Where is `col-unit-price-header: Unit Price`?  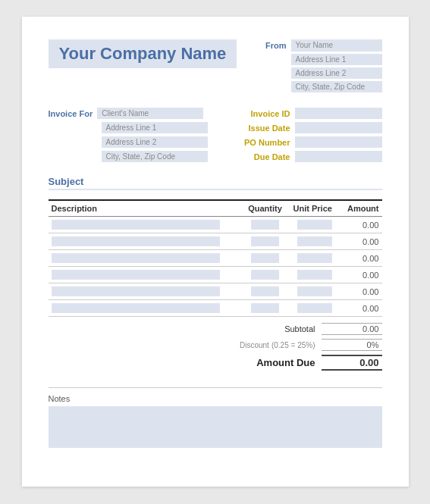 col-unit-price-header: Unit Price is located at coordinates (312, 208).